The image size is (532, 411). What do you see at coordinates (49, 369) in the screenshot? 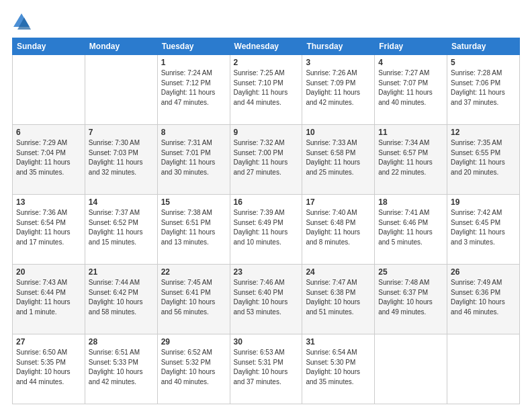
I see `calendar-day-27: 27Sunrise: 6:50 AMSunset: 5:35 PMDayligh…` at bounding box center [49, 369].